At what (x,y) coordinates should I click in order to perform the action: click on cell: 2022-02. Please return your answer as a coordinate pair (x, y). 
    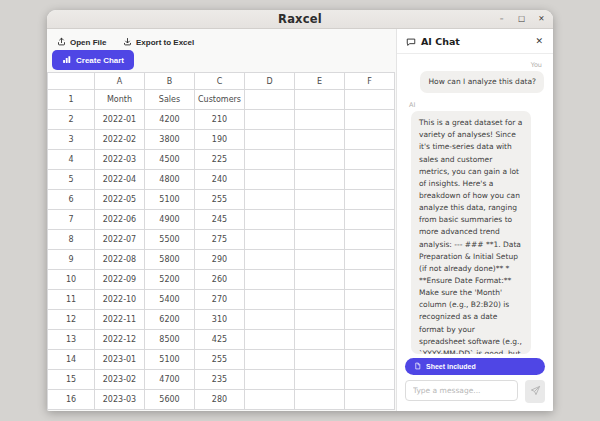
    Looking at the image, I should click on (120, 140).